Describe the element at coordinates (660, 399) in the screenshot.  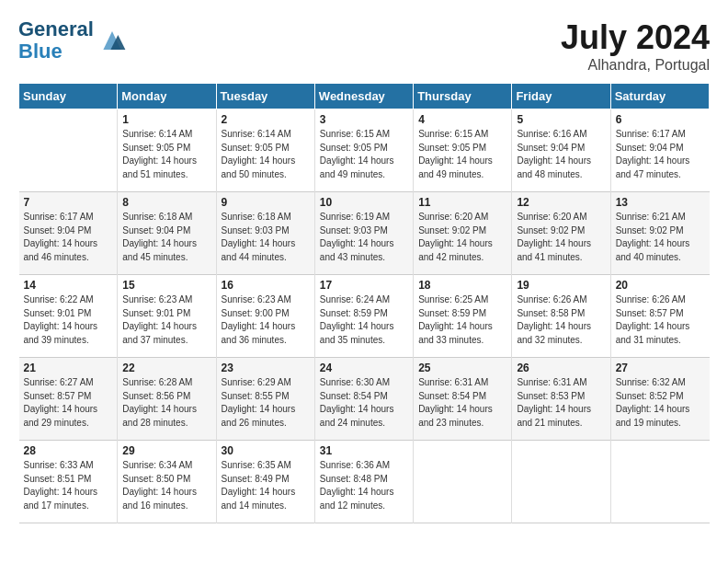
I see `calendar-cell: 27Sunrise: 6:32 AM Sunset: 8:52 PM Dayli…` at that location.